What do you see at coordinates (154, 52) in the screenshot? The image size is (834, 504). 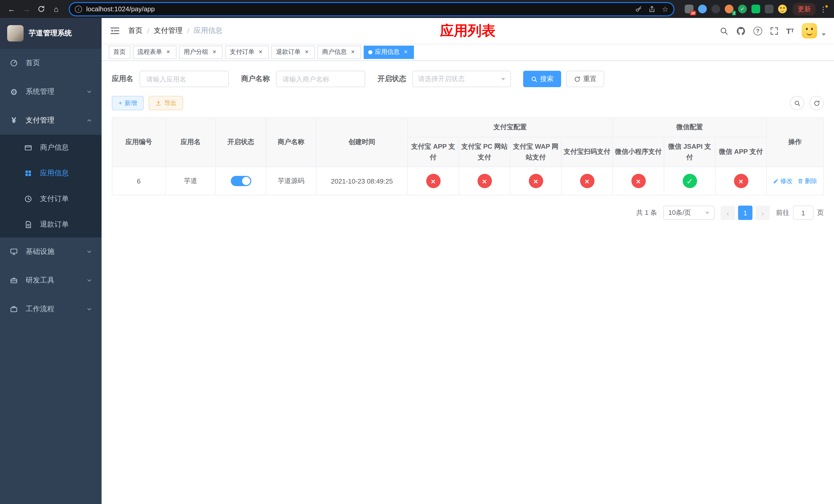 I see `tab-process-form: 流程表单×` at bounding box center [154, 52].